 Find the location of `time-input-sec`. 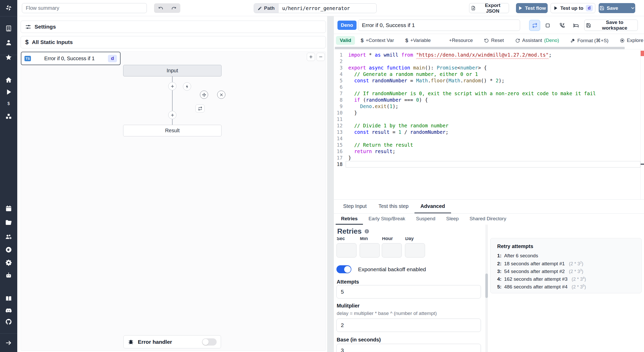

time-input-sec is located at coordinates (346, 250).